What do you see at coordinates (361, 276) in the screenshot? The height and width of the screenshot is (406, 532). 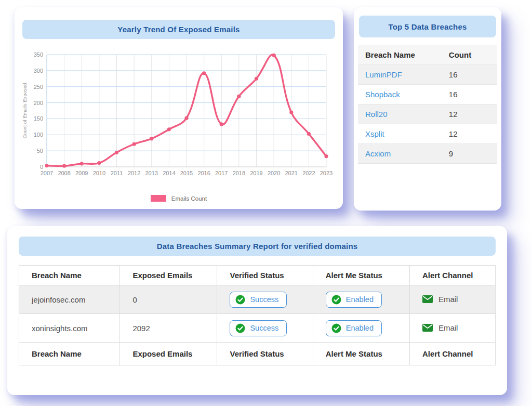 I see `column-header-alert-me-status: Alert Me Status` at bounding box center [361, 276].